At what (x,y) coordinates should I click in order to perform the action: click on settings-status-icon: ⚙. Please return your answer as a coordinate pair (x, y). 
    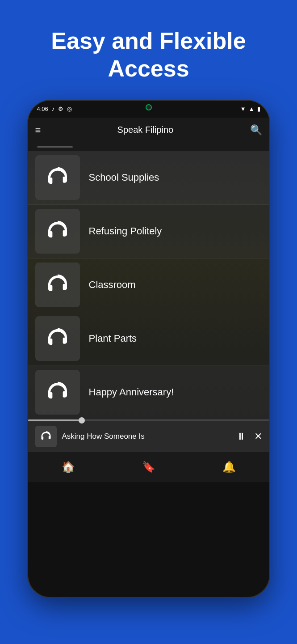
    Looking at the image, I should click on (61, 109).